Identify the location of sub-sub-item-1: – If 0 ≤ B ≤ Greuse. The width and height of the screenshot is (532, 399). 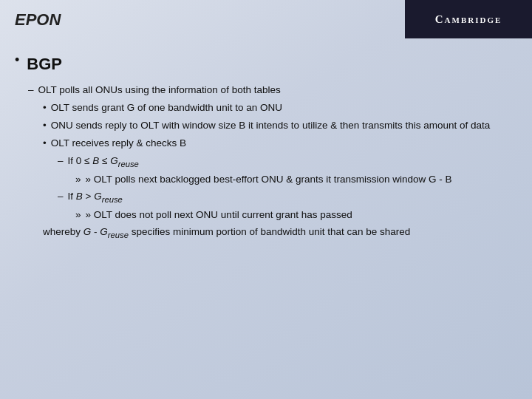
(287, 163).